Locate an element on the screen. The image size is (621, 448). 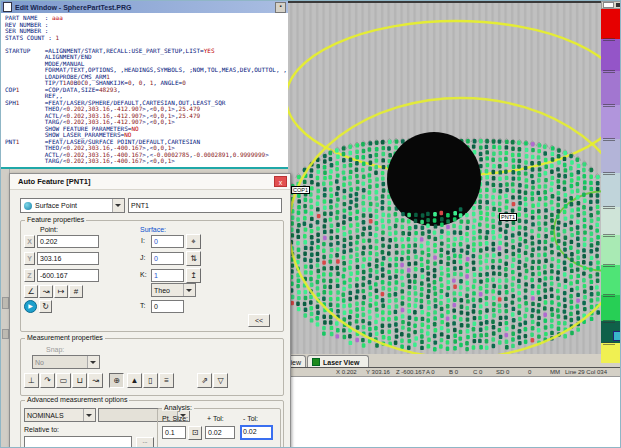
t-label: T: is located at coordinates (142, 306).